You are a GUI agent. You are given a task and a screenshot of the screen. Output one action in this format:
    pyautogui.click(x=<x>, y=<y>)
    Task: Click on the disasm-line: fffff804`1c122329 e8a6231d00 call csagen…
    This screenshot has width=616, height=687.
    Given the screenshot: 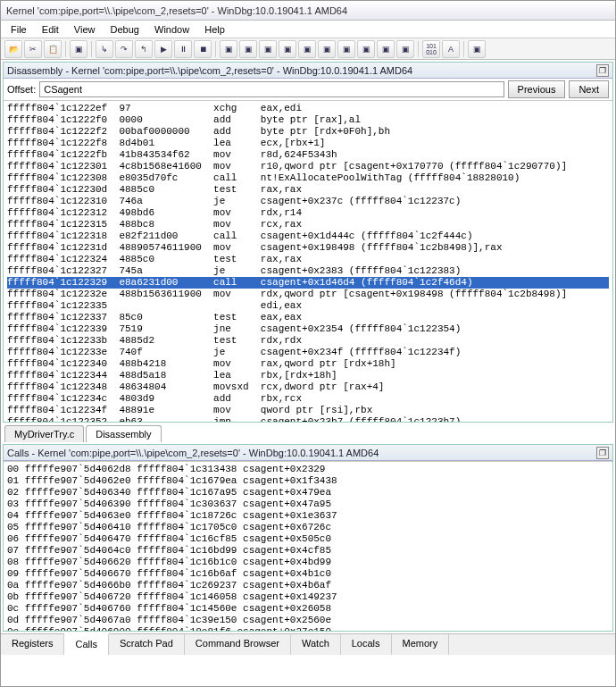 What is the action you would take?
    pyautogui.click(x=308, y=282)
    